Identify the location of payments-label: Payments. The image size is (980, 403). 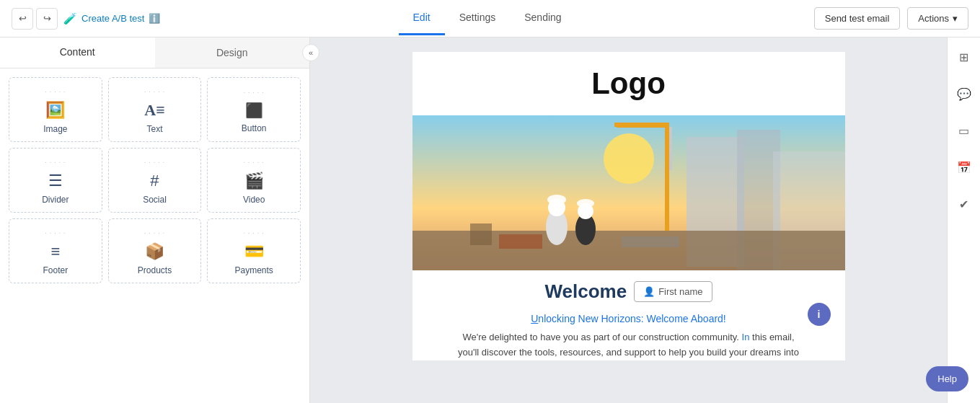
(254, 270).